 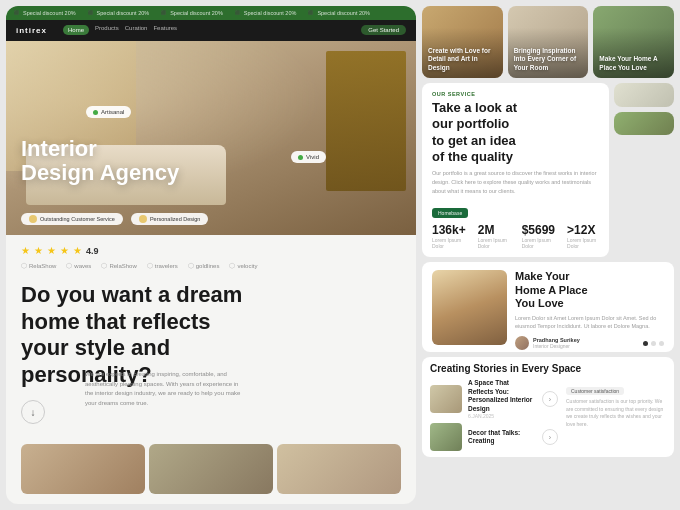 What do you see at coordinates (590, 310) in the screenshot?
I see `feature-content: Make Your Home A Place You Love Lorem Do…` at bounding box center [590, 310].